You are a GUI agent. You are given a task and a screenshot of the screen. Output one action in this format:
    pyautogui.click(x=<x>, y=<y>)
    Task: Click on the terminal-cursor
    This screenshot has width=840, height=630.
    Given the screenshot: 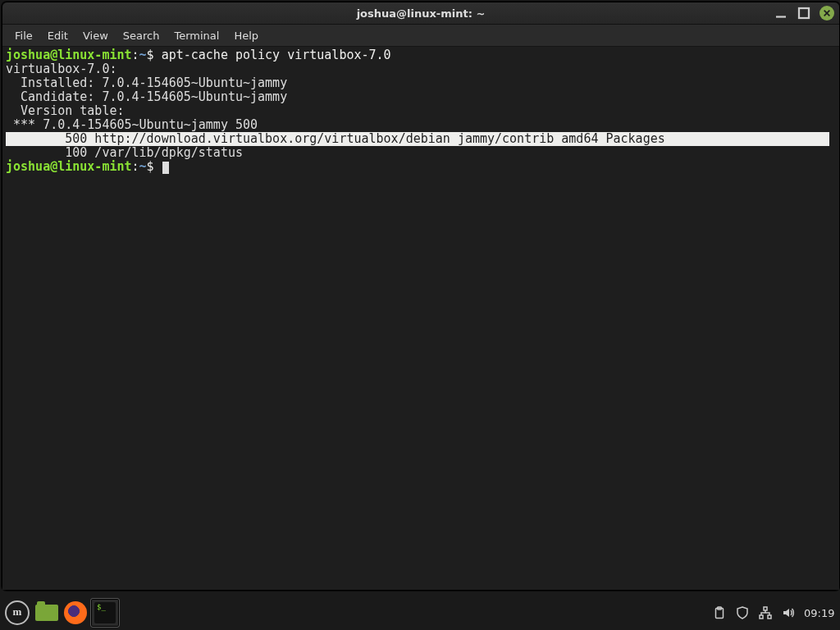 What is the action you would take?
    pyautogui.click(x=166, y=167)
    